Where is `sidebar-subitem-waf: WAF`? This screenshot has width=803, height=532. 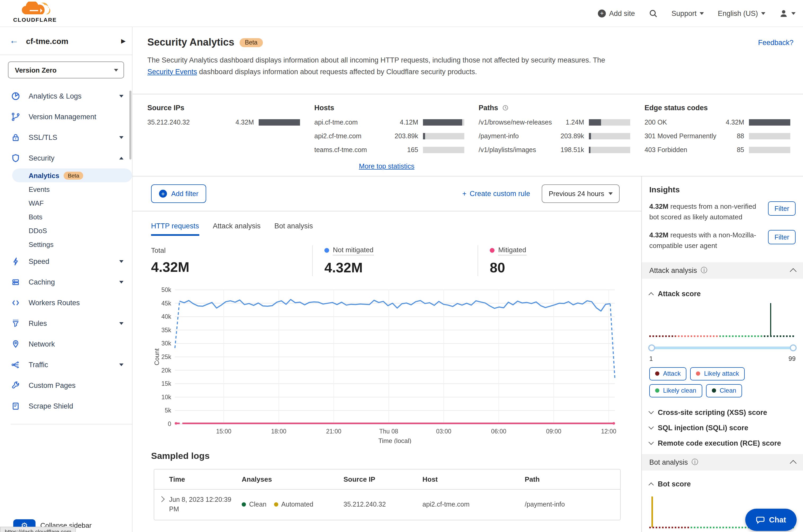 sidebar-subitem-waf: WAF is located at coordinates (66, 203).